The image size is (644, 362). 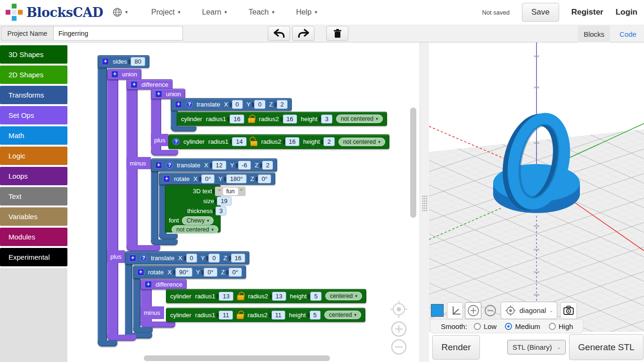 I want to click on value-field: 180°, so click(x=237, y=179).